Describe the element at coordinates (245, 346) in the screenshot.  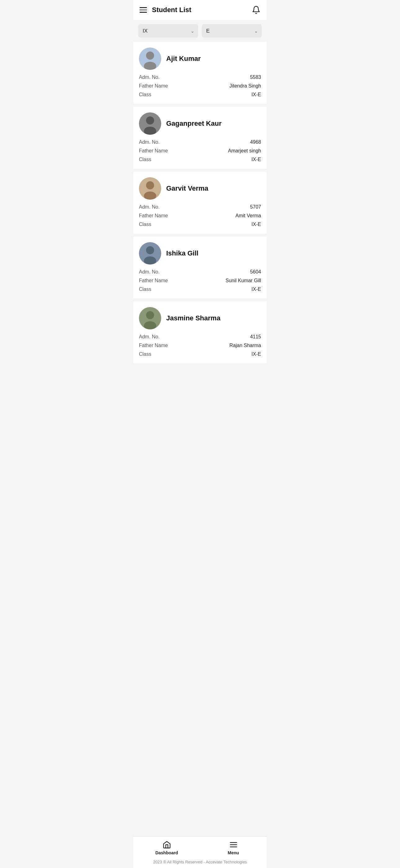
I see `father-name-value: Rajan Sharma` at that location.